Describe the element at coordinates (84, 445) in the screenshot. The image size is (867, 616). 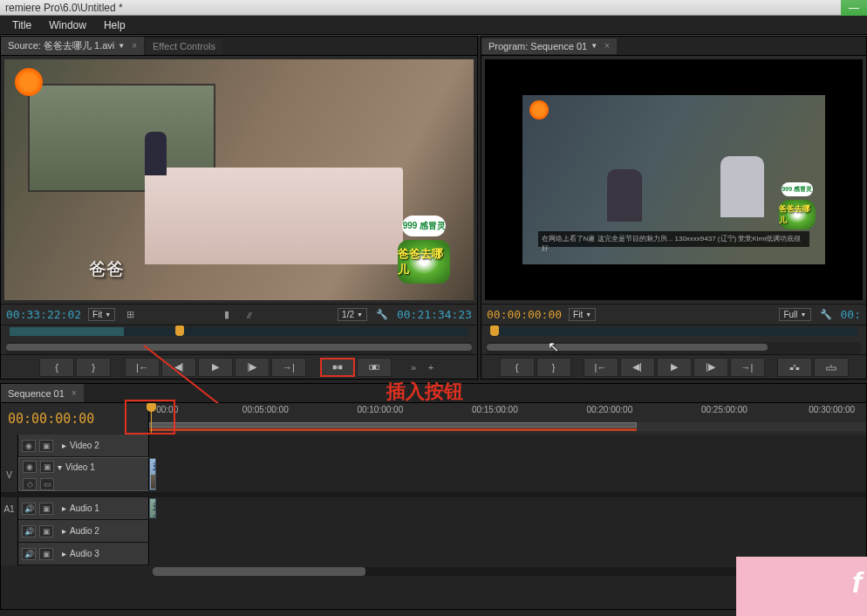
I see `track-header-v2: ◉ ▣ ▸ Video 2` at that location.